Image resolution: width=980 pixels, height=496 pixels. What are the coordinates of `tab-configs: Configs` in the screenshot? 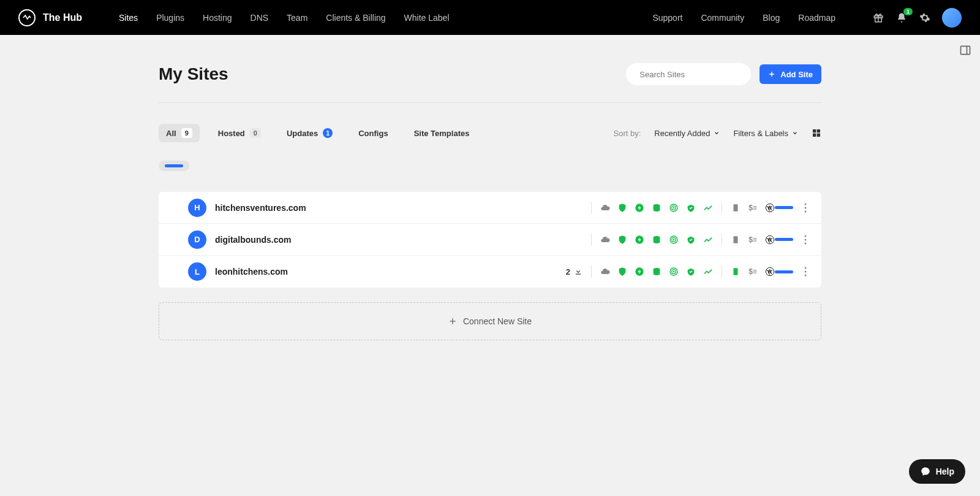 It's located at (373, 134).